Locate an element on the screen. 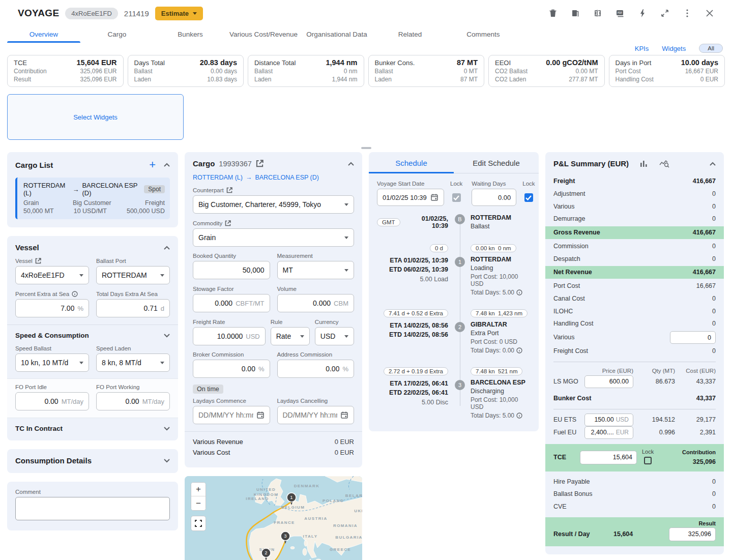 The width and height of the screenshot is (732, 560). copy-button is located at coordinates (575, 13).